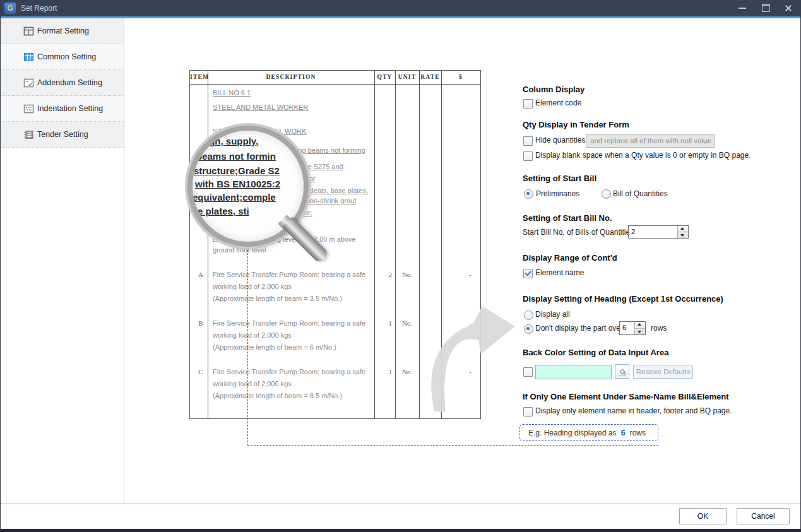 Image resolution: width=801 pixels, height=532 pixels. I want to click on swoosh-arrow-icon, so click(464, 353).